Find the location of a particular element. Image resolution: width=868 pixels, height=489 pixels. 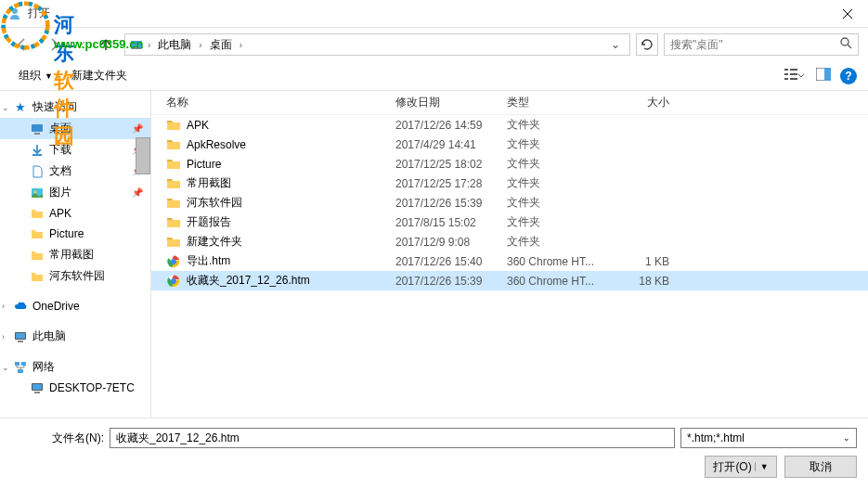

open-button: 打开(O) ▼ is located at coordinates (741, 467).